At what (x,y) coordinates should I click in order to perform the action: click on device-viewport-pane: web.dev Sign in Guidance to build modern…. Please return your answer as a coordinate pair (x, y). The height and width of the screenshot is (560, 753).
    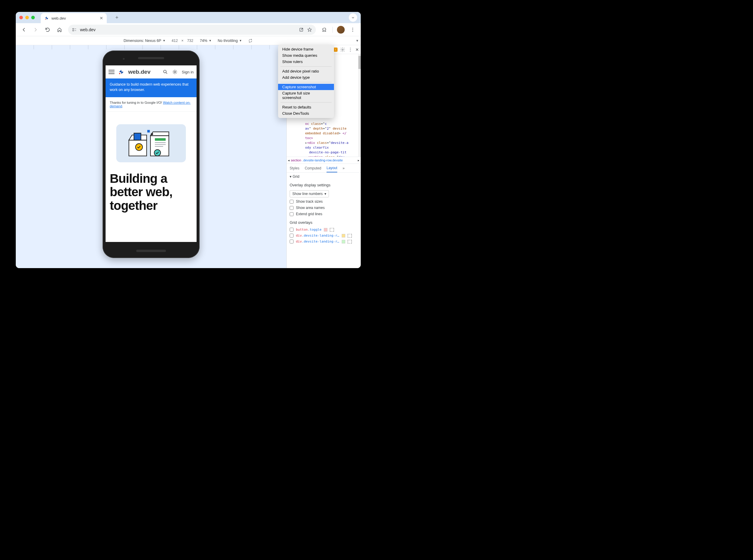
    Looking at the image, I should click on (151, 157).